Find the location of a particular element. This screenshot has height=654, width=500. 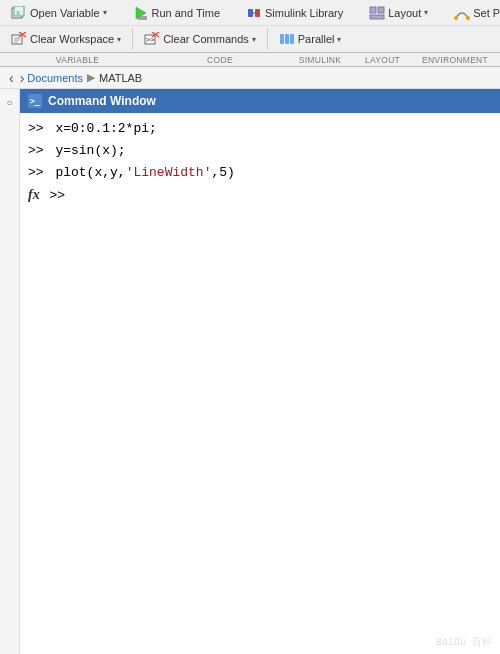

command-window-header: >_ Command Window is located at coordinates (260, 101).